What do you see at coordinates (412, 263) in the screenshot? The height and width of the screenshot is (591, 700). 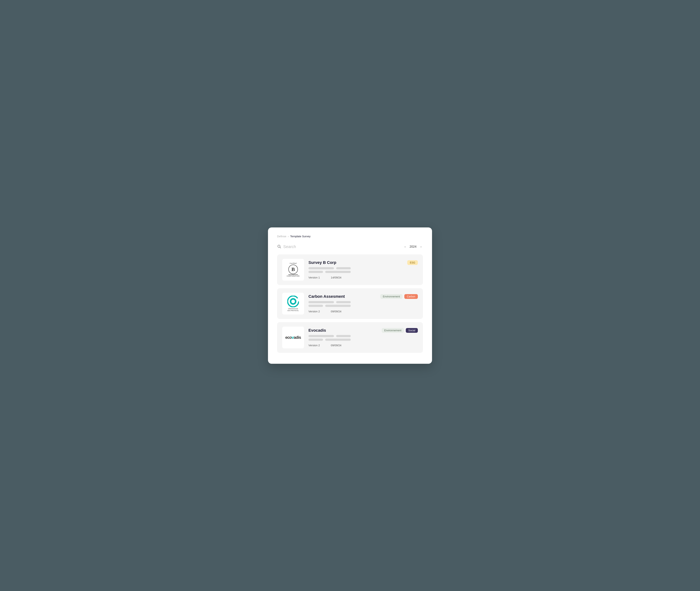 I see `tag-esg: ESG` at bounding box center [412, 263].